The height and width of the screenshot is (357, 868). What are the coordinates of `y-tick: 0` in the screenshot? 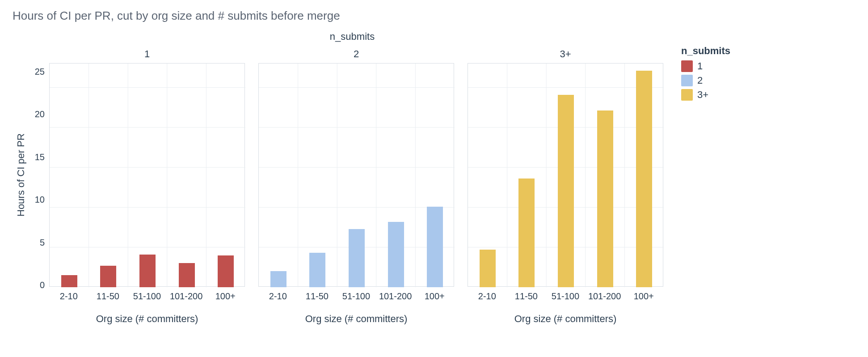 It's located at (37, 285).